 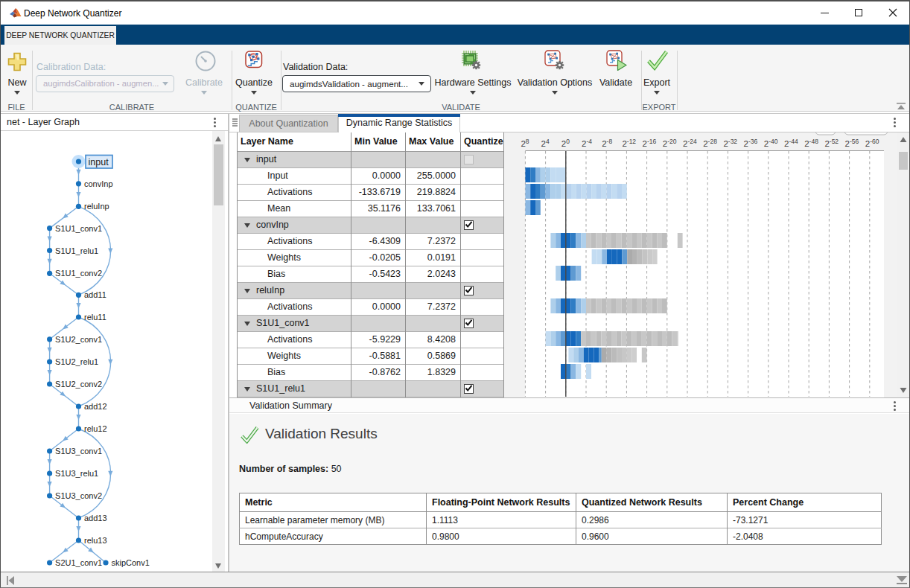 What do you see at coordinates (98, 184) in the screenshot?
I see `svg-text: convInp` at bounding box center [98, 184].